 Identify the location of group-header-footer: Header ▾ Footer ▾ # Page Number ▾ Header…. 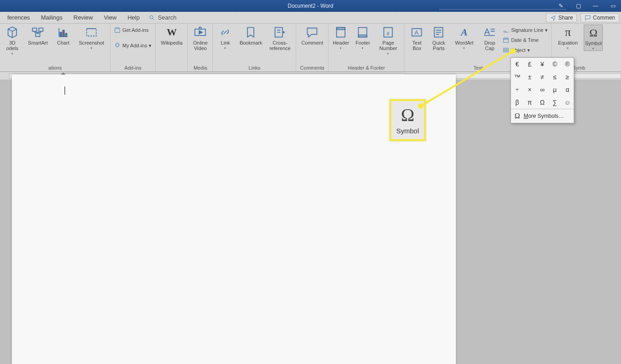
(367, 47).